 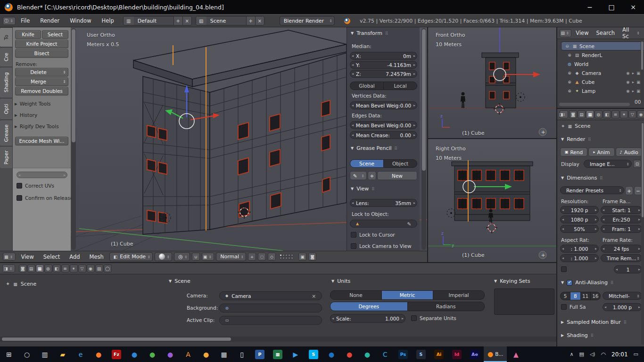 What do you see at coordinates (116, 354) in the screenshot?
I see `taskbar-filezilla-icon: Fz` at bounding box center [116, 354].